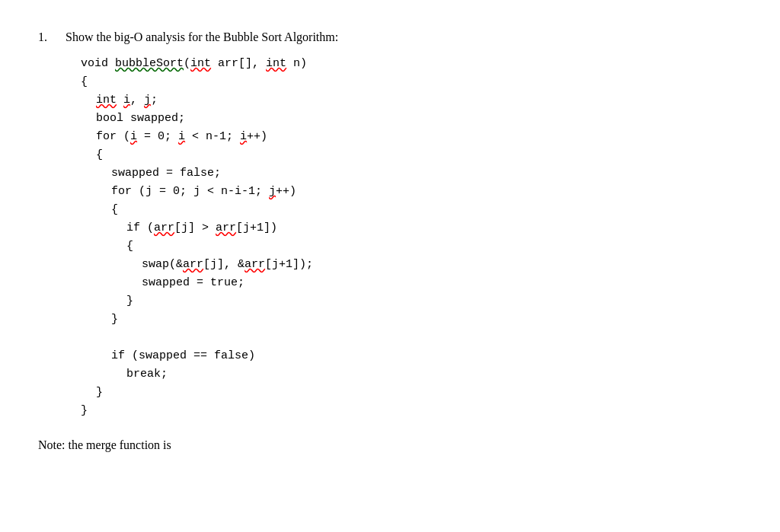 This screenshot has height=532, width=780. I want to click on close-brace-2: }, so click(411, 393).